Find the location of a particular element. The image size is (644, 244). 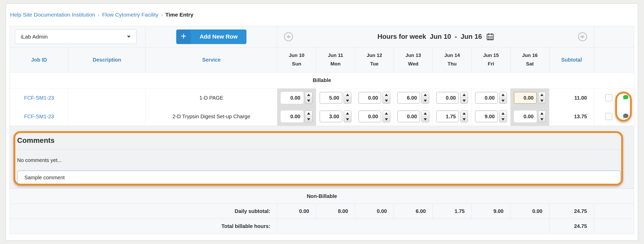

week-navigation: Hours for week Jun 10 - Jun 16 is located at coordinates (436, 37).